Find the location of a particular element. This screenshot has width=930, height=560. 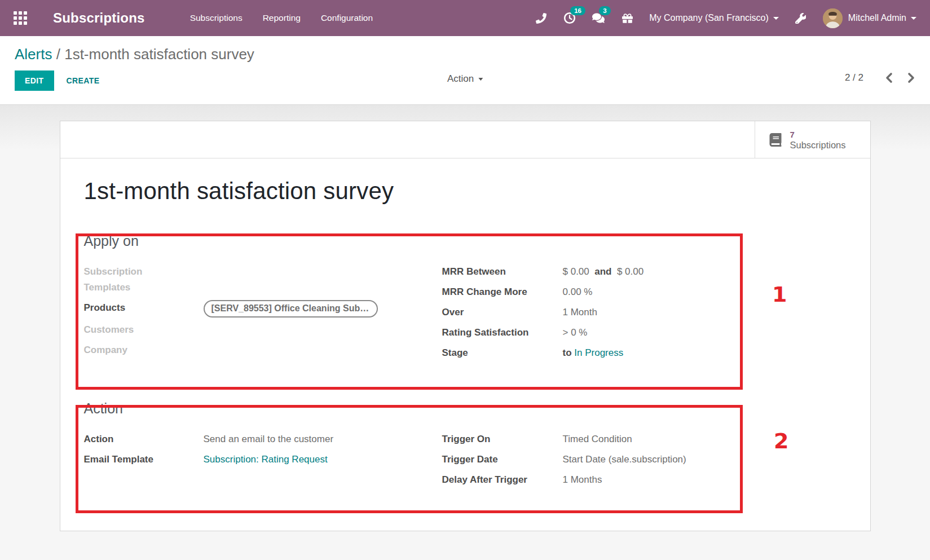

field-mrr-change-more: MRR Change More 0.00 % is located at coordinates (644, 292).